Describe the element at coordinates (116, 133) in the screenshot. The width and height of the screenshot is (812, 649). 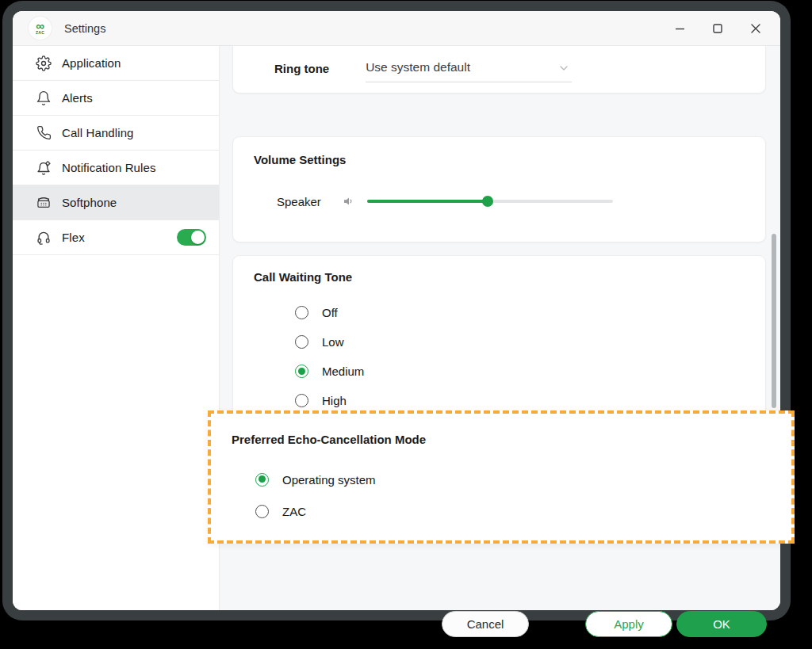
I see `sidebar-item-call-handling: Call Handling` at that location.